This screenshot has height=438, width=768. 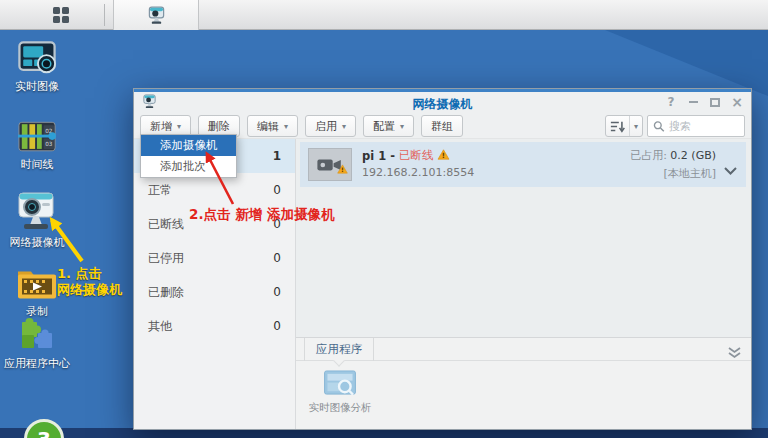 I want to click on desktop-icon-application-center: 应用程序中心, so click(x=37, y=342).